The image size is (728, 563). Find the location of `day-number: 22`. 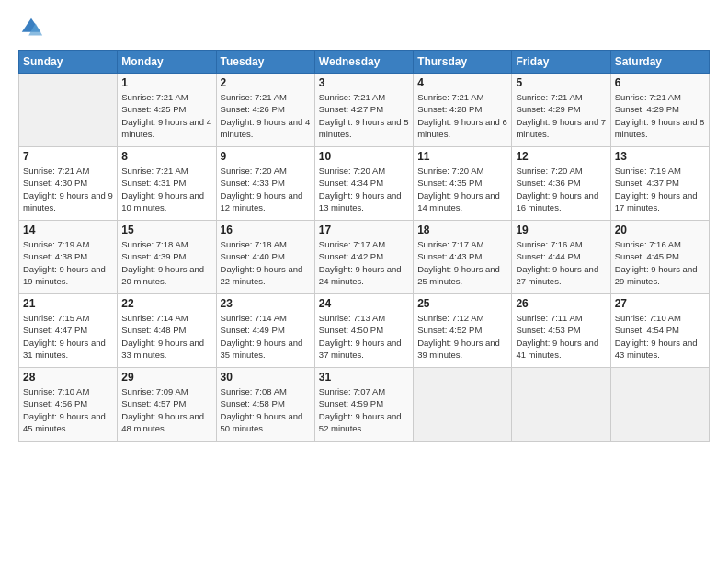

day-number: 22 is located at coordinates (166, 304).